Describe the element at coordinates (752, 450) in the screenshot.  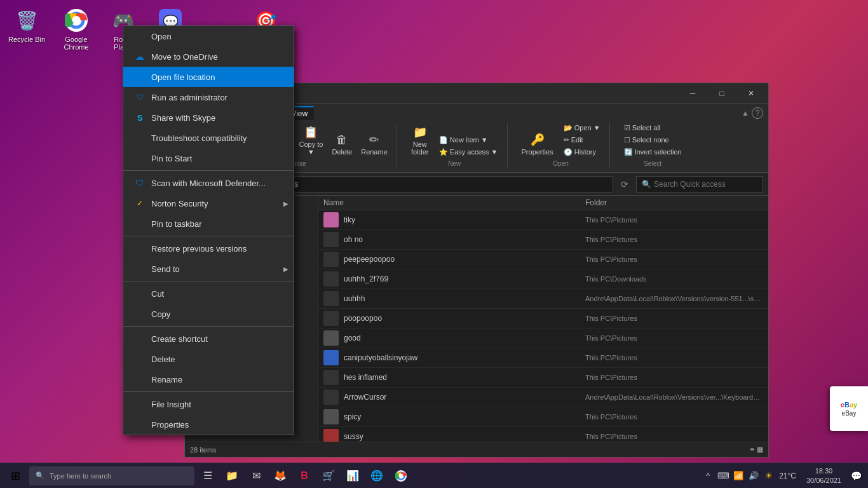
I see `list-view-btn: ≡` at that location.